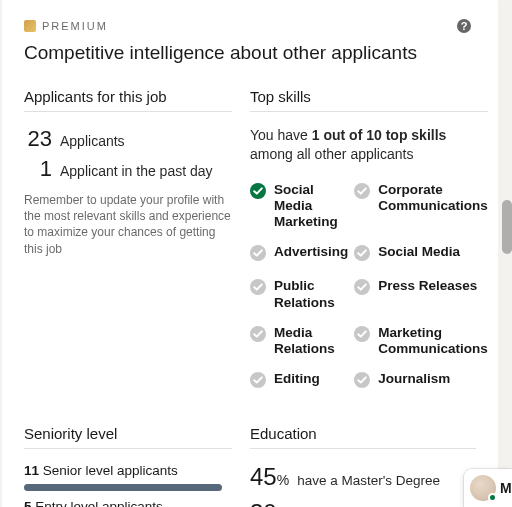  Describe the element at coordinates (128, 224) in the screenshot. I see `update-profile-reminder: Remember to update your profile with the…` at that location.